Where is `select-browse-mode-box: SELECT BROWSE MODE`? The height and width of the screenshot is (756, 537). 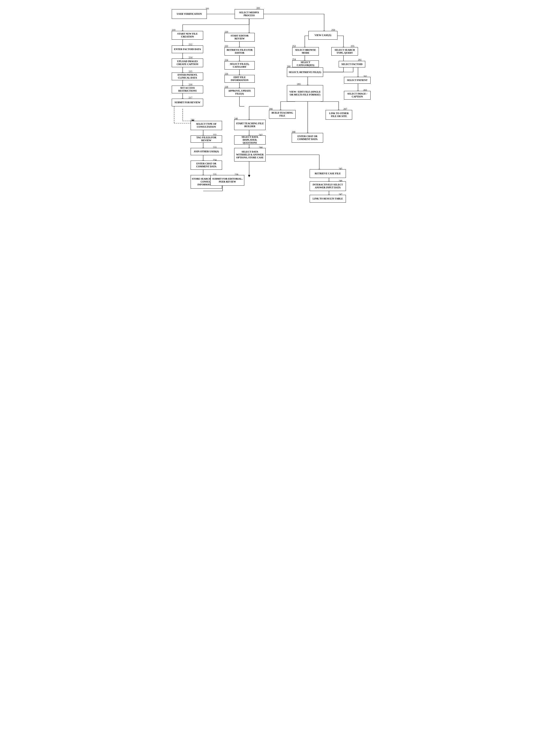 select-browse-mode-box: SELECT BROWSE MODE is located at coordinates (306, 52).